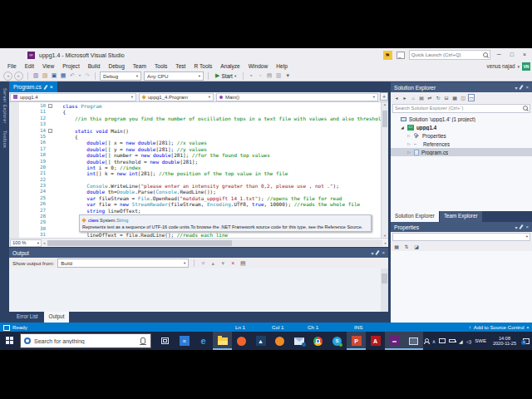  I want to click on menu-tools: Tools, so click(161, 66).